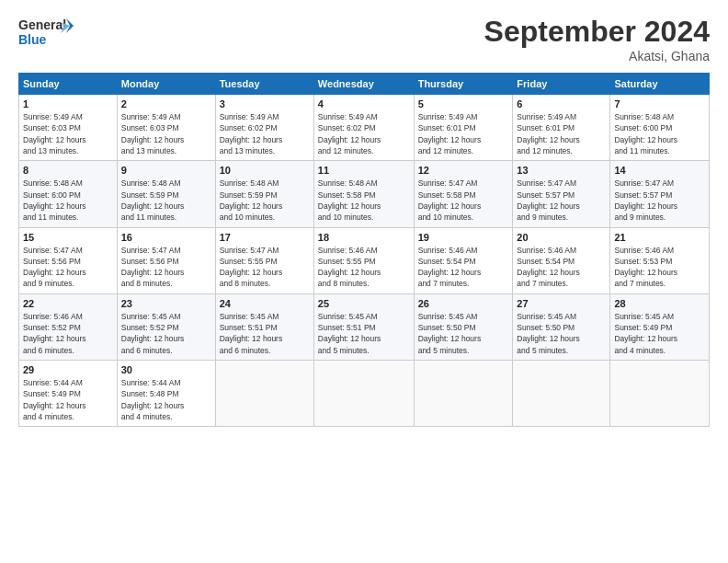 The height and width of the screenshot is (563, 728). I want to click on header-tuesday: Tuesday, so click(265, 85).